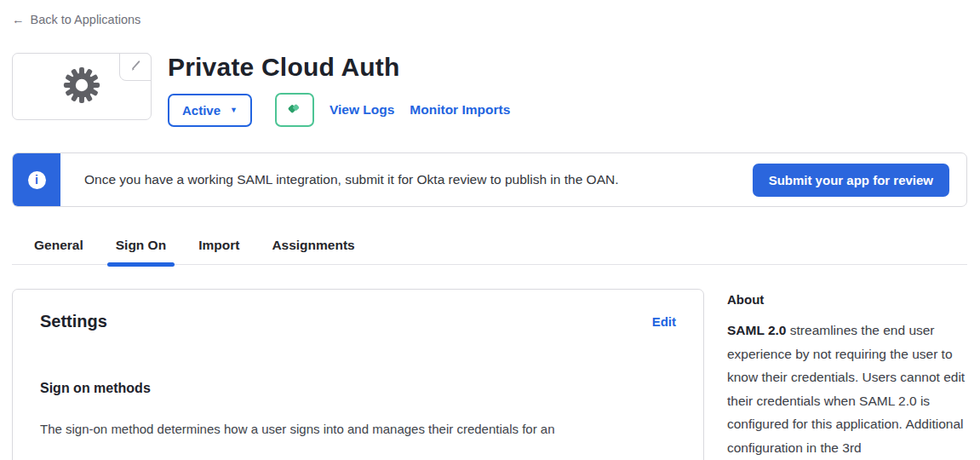  What do you see at coordinates (847, 374) in the screenshot?
I see `about-sidebar: About SAML 2.0 streamlines the end user …` at bounding box center [847, 374].